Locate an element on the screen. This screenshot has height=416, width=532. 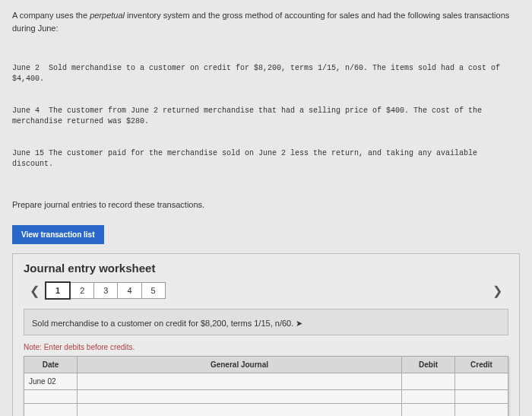
problem-intro: A company uses the perpetual inventory s… is located at coordinates (266, 21).